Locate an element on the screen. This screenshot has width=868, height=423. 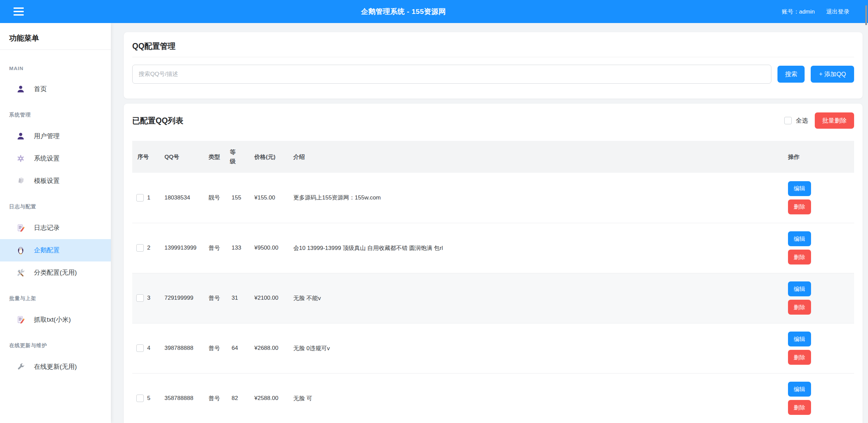
cell-price: ¥9500.00 is located at coordinates (269, 248).